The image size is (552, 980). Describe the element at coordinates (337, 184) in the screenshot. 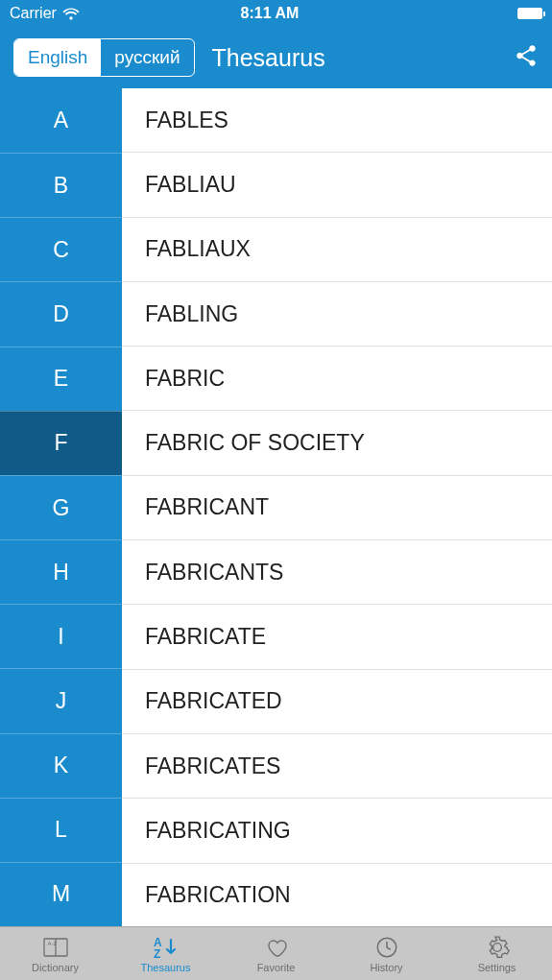

I see `word-item: FABLIAU` at that location.